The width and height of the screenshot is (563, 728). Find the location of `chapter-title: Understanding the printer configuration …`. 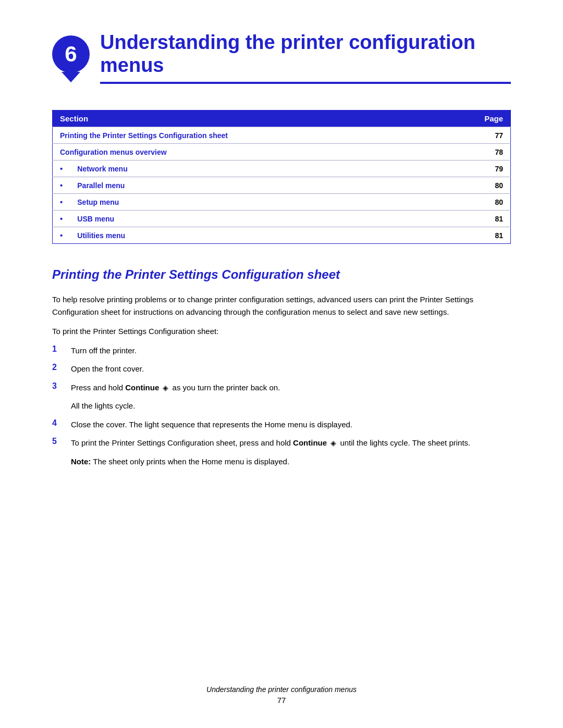

chapter-title: Understanding the printer configuration … is located at coordinates (305, 54).